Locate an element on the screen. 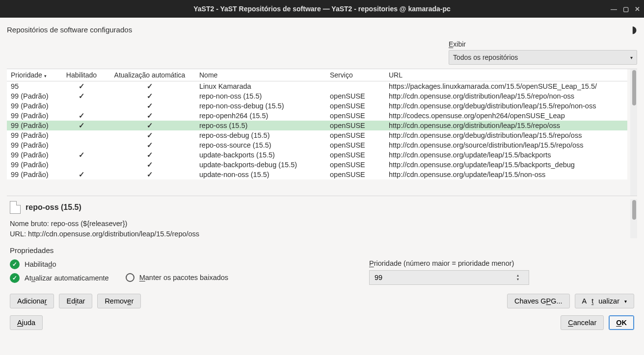 The width and height of the screenshot is (644, 355). filter-label: Exibir is located at coordinates (543, 44).